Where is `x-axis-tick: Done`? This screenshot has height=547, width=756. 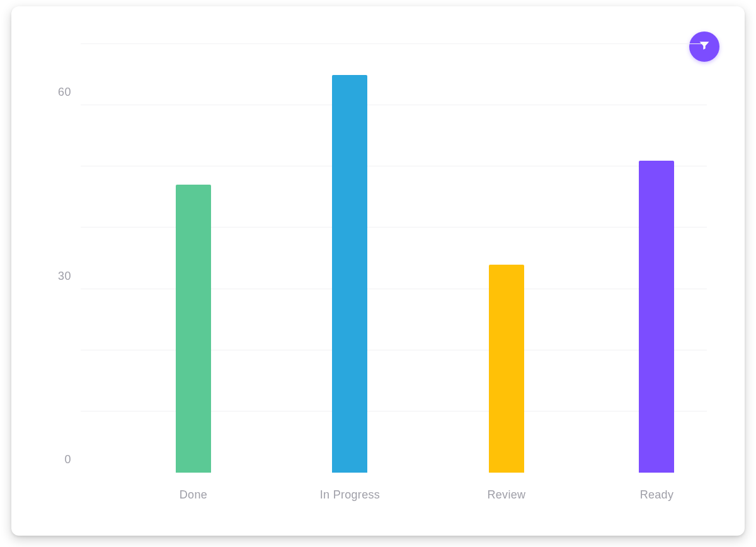 x-axis-tick: Done is located at coordinates (193, 495).